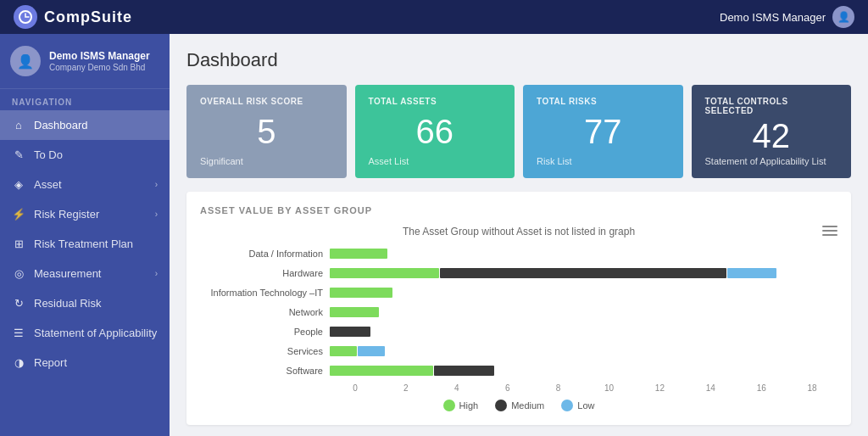 Image resolution: width=868 pixels, height=436 pixels. I want to click on sidebar-label-soa: Statement of Applicability, so click(95, 333).